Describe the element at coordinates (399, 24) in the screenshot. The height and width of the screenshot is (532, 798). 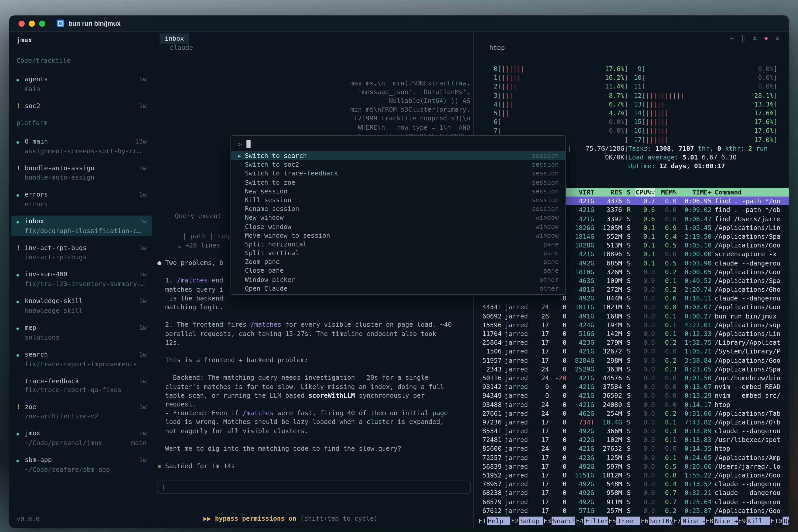
I see `titlebar: bun run bin/jmux` at that location.